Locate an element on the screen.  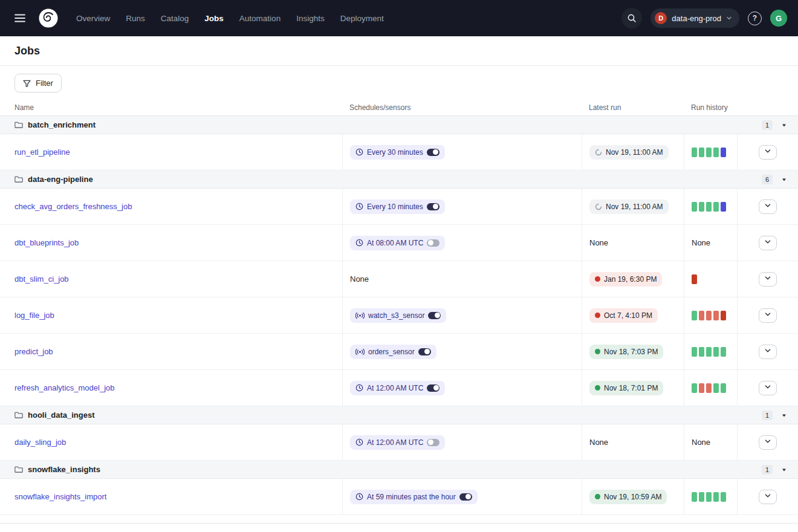
job-link: predict_job is located at coordinates (34, 352).